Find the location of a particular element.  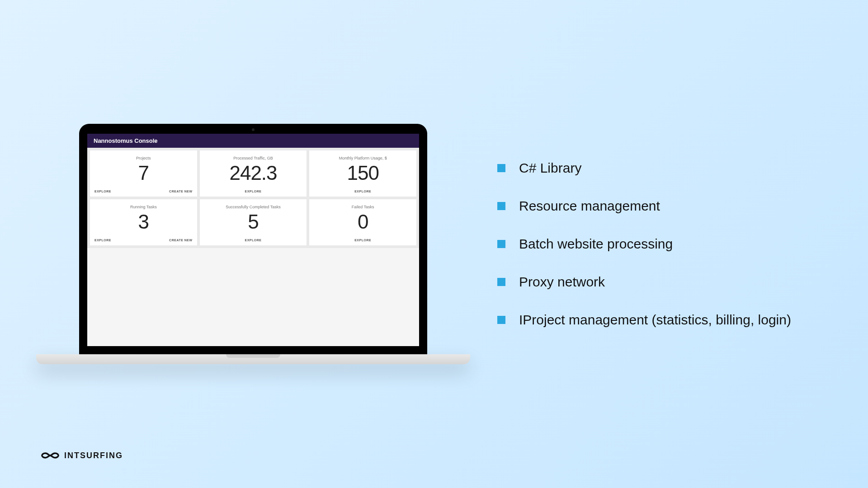

console-header: Nannostomus Console is located at coordinates (253, 141).